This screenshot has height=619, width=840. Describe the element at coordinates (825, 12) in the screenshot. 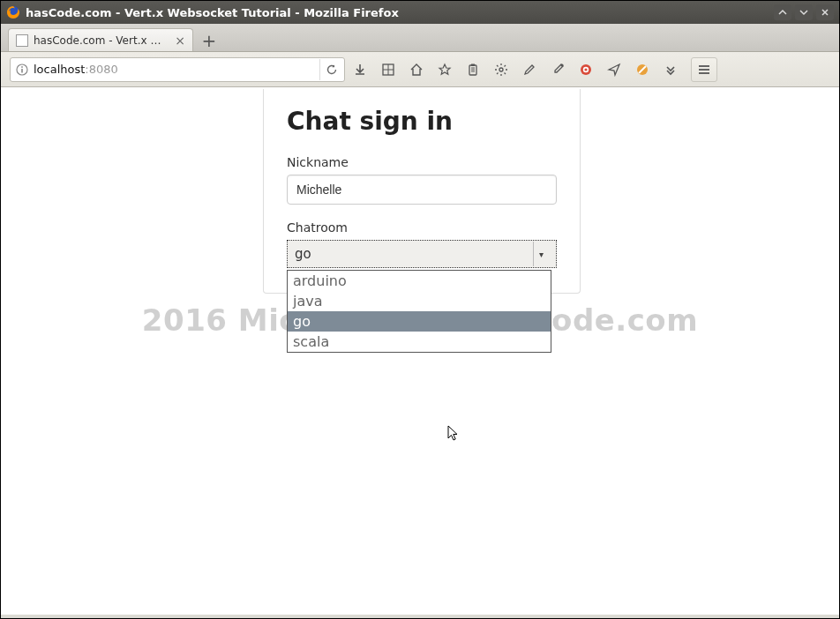

I see `close-button` at that location.